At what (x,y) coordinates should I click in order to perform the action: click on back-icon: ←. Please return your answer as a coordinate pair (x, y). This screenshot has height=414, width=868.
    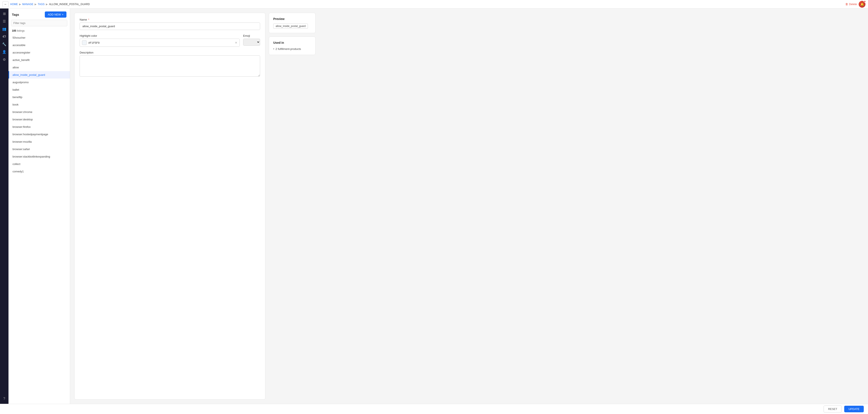
    Looking at the image, I should click on (5, 4).